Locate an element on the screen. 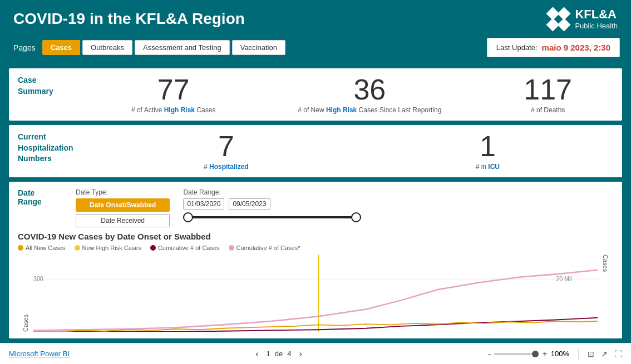 This screenshot has height=364, width=631. case-summary-label: Case Summary is located at coordinates (54, 94).